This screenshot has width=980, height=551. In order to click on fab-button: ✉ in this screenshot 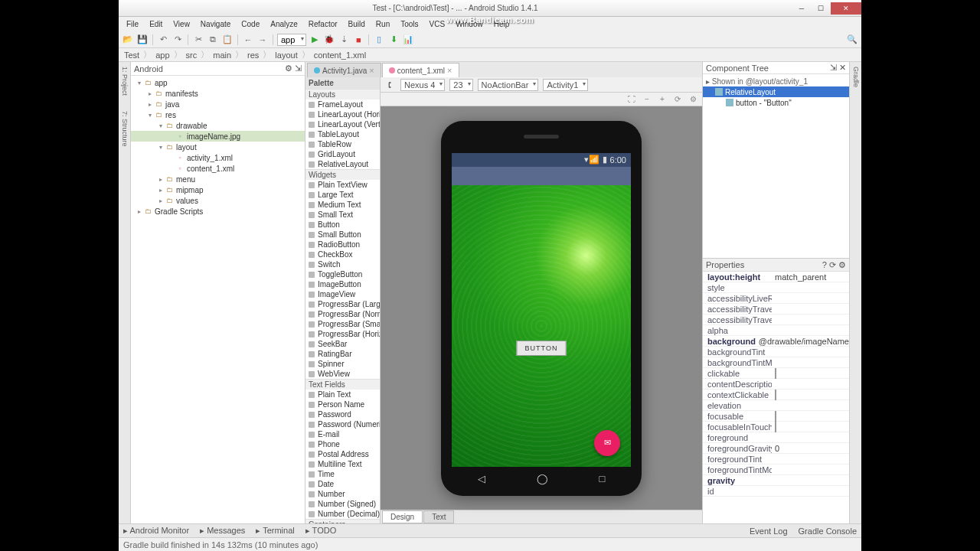, I will do `click(607, 443)`.